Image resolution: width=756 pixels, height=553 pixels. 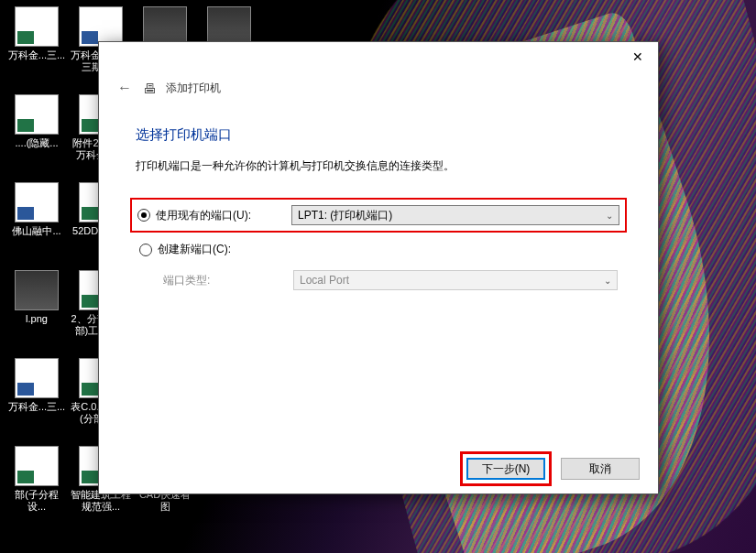 What do you see at coordinates (378, 469) in the screenshot?
I see `dialog-footer: 下一步(N) 取消` at bounding box center [378, 469].